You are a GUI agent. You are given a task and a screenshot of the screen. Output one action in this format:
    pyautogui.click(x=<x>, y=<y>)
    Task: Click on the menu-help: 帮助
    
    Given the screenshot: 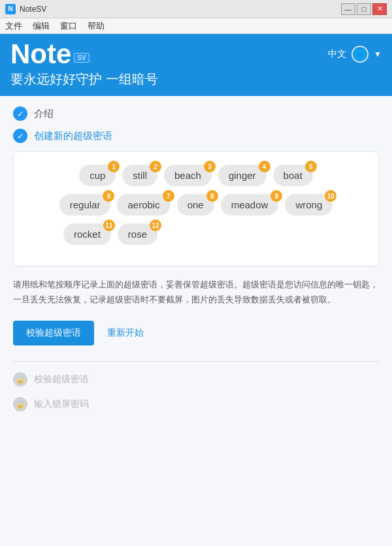 What is the action you would take?
    pyautogui.click(x=96, y=26)
    